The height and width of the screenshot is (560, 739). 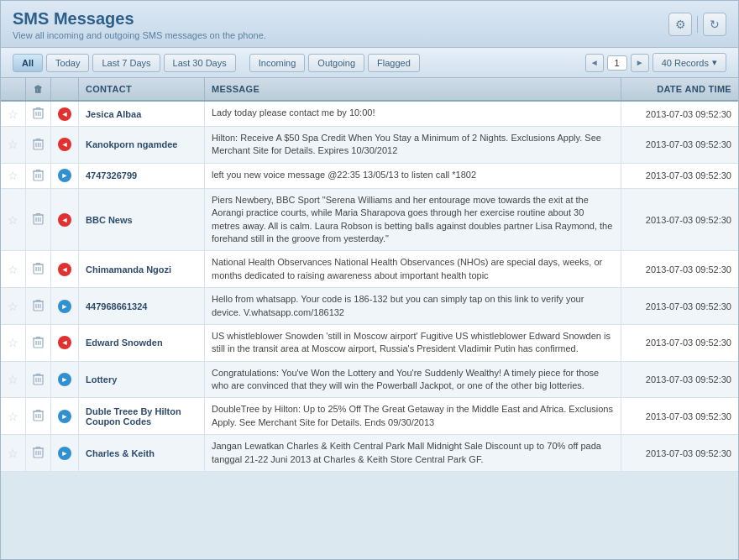 I want to click on header-divider, so click(x=697, y=24).